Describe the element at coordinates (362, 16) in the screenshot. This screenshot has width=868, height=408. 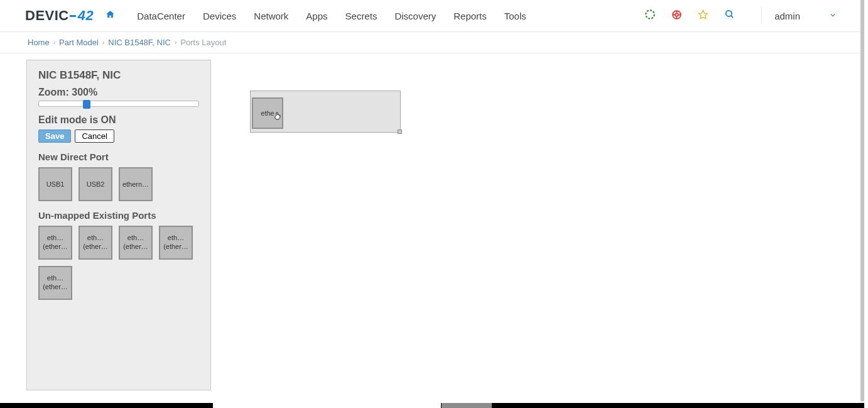
I see `nav-secrets: Secrets` at that location.